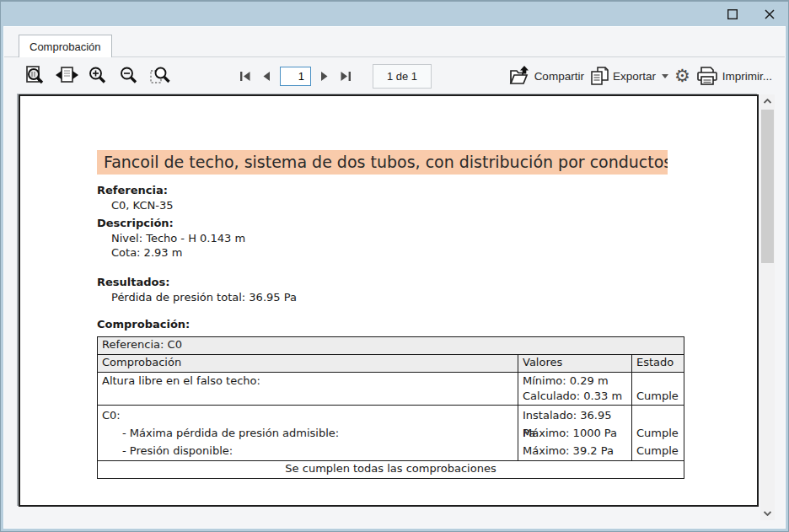  What do you see at coordinates (402, 76) in the screenshot?
I see `page-count-label: 1 de 1` at bounding box center [402, 76].